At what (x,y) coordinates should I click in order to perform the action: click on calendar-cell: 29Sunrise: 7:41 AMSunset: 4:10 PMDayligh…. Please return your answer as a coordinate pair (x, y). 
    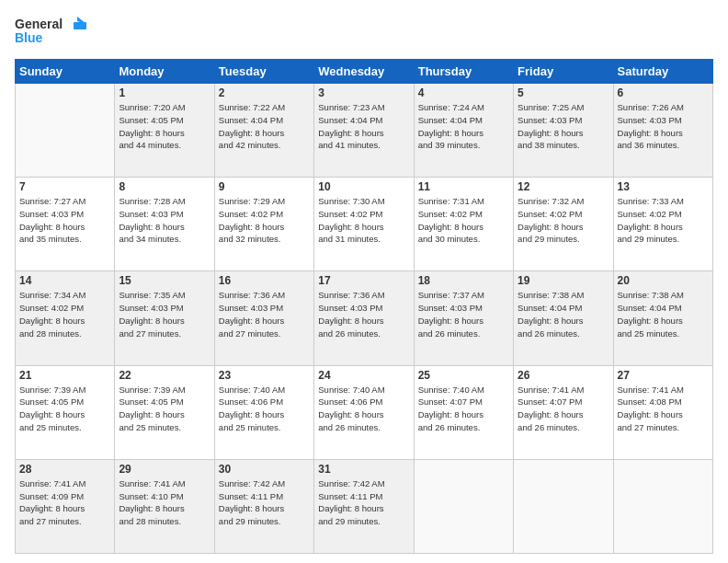
    Looking at the image, I should click on (165, 506).